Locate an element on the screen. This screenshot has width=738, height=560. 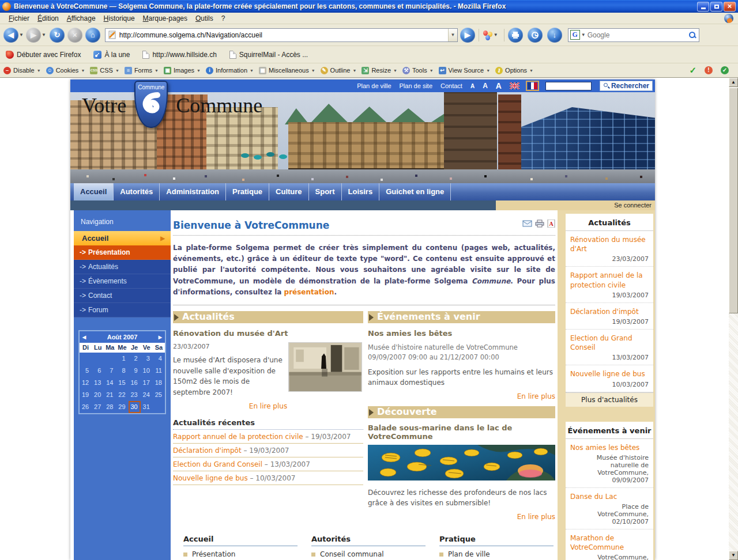
footer-col-autorites: Autorités is located at coordinates (368, 540).